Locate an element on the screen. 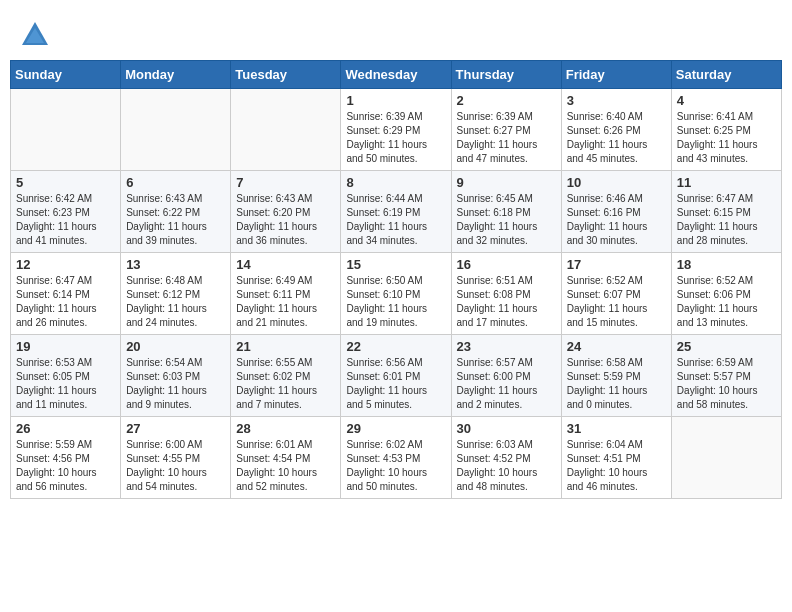 This screenshot has height=612, width=792. day-number: 1 is located at coordinates (396, 100).